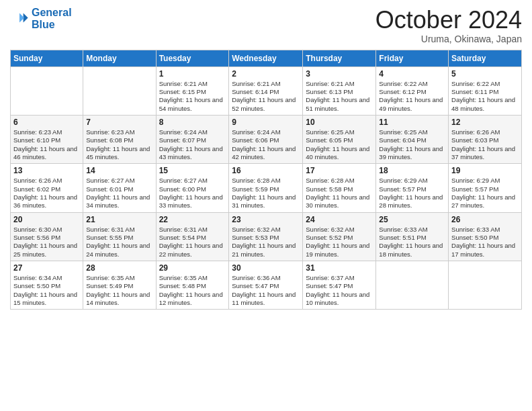 The width and height of the screenshot is (532, 411). I want to click on calendar-cell: 31Sunrise: 6:37 AMSunset: 5:47 PMDayligh…, so click(340, 285).